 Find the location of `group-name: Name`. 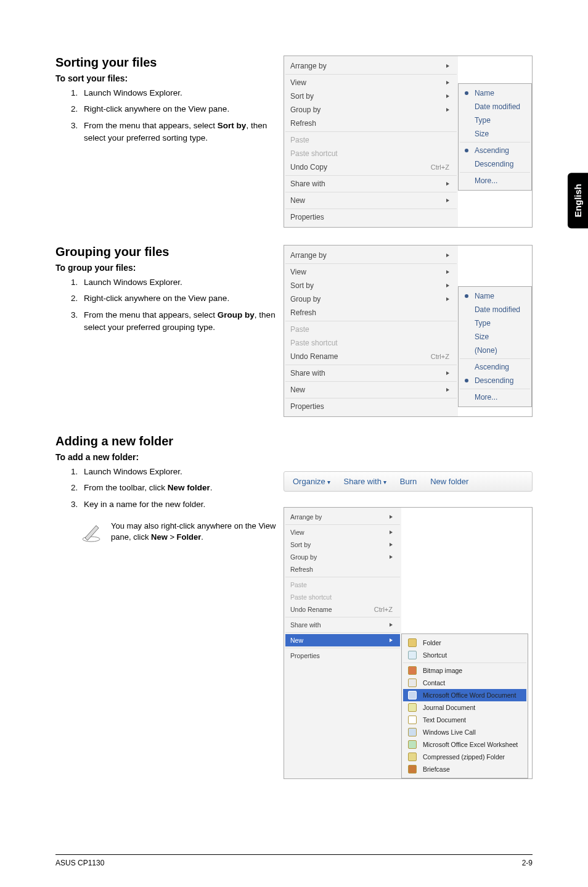

group-name: Name is located at coordinates (495, 296).